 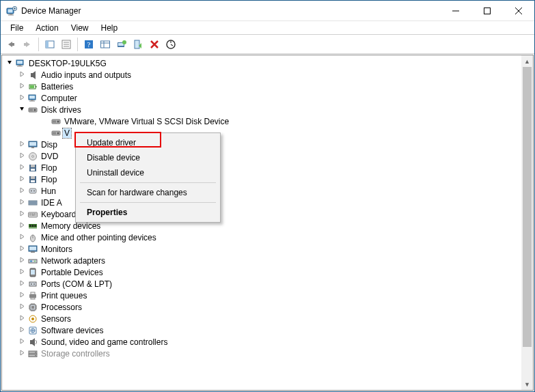 What do you see at coordinates (527, 223) in the screenshot?
I see `vertical-scrollbar: ▲ ▼` at bounding box center [527, 223].